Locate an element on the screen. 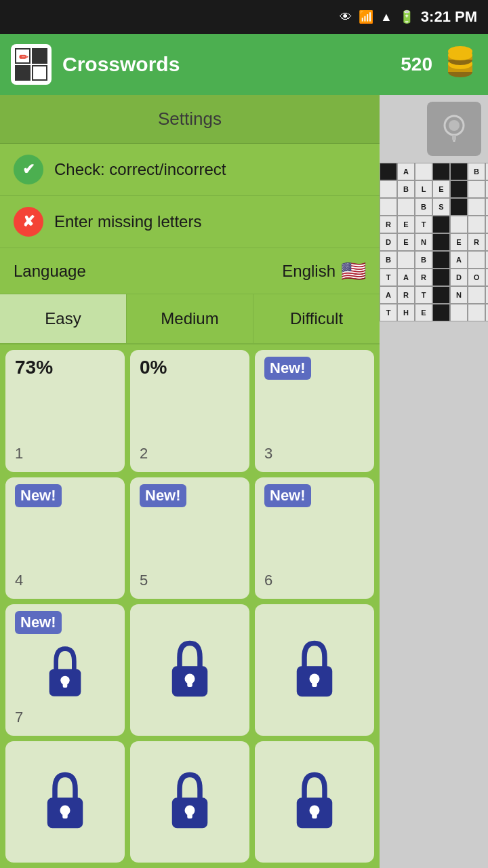  settings-header: Settings is located at coordinates (190, 119).